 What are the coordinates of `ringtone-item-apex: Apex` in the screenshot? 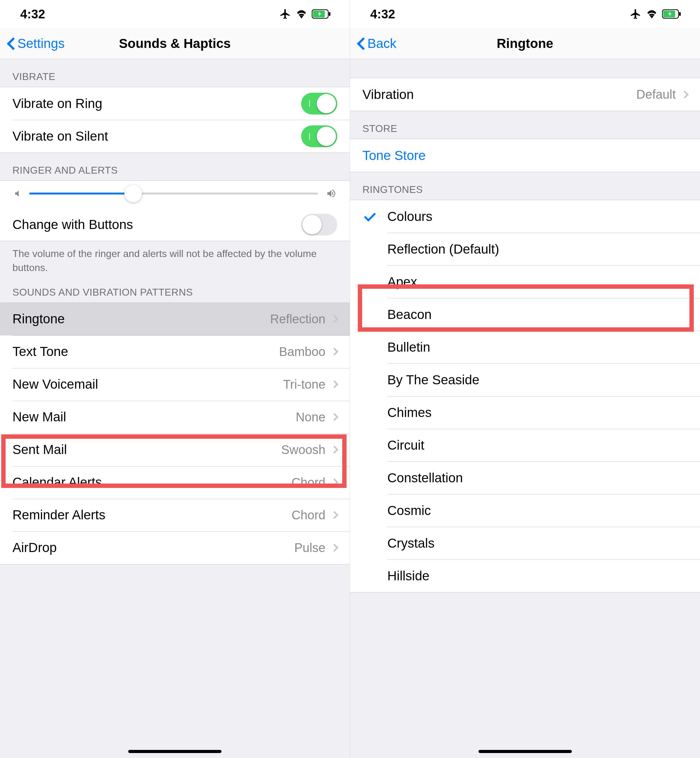 It's located at (525, 282).